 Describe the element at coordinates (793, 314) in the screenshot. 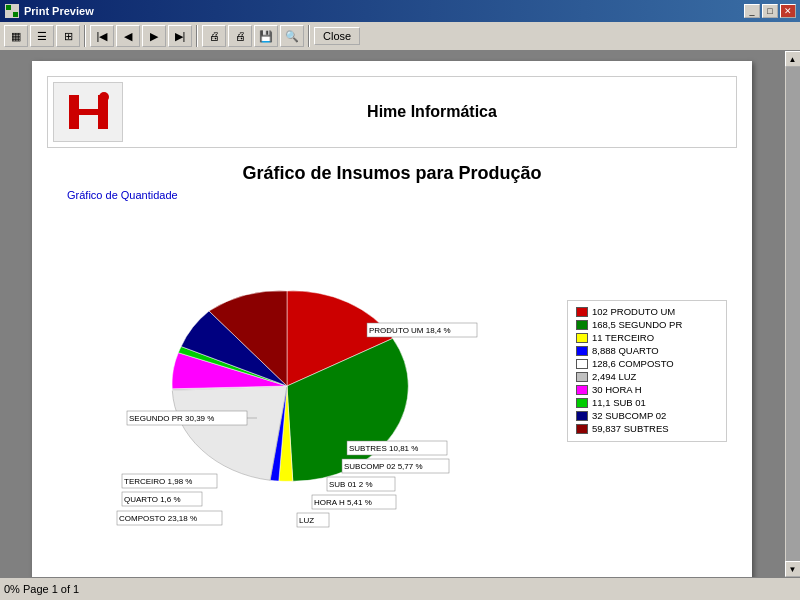

I see `scroll-track` at that location.